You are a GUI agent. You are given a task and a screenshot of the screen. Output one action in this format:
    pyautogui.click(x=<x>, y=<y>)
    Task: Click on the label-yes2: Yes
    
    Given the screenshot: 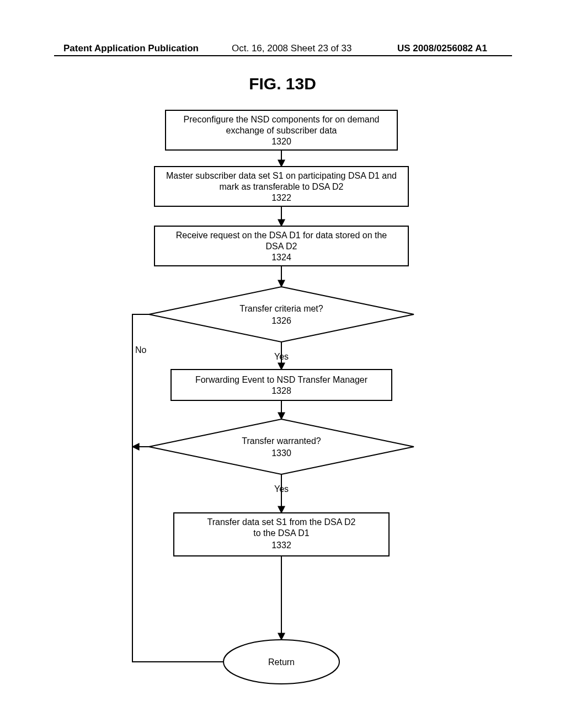 What is the action you would take?
    pyautogui.click(x=281, y=489)
    